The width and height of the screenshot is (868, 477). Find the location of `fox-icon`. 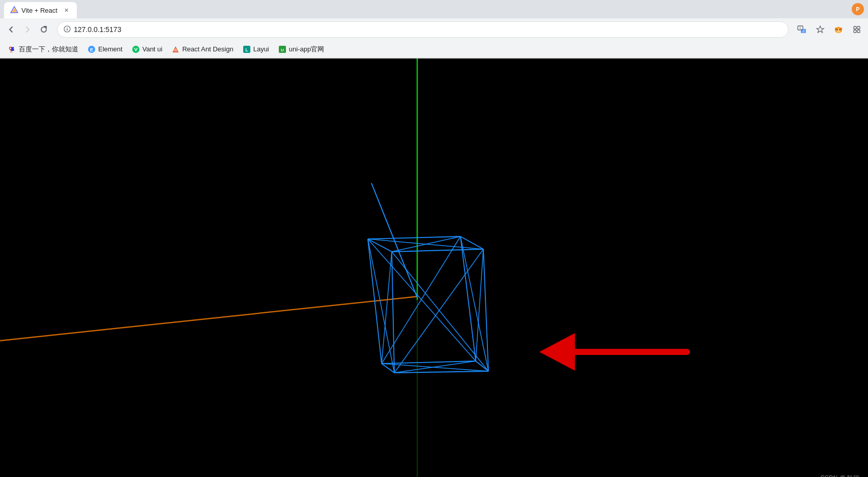

fox-icon is located at coordinates (838, 29).